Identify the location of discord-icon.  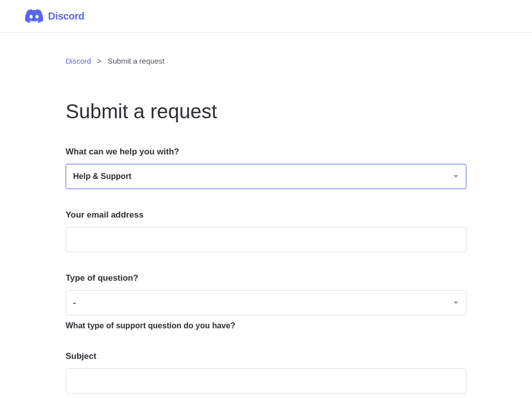
(34, 16).